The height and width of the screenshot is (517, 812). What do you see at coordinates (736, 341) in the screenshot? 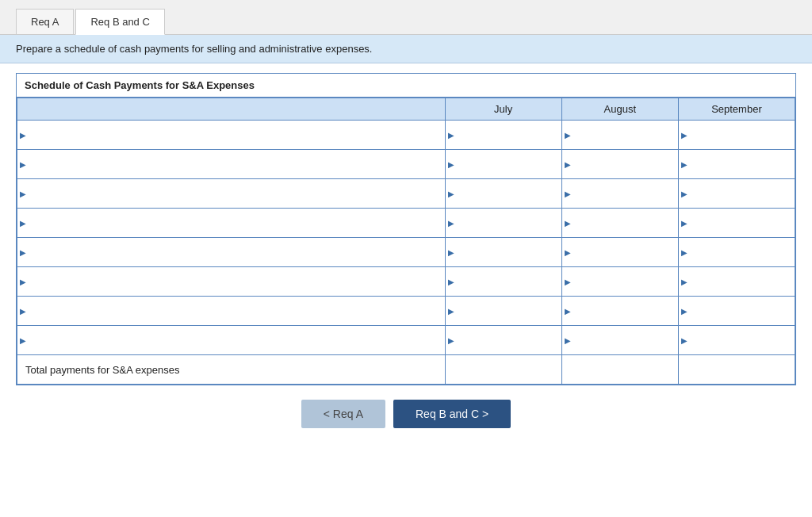
I see `row7-september-cell` at bounding box center [736, 341].